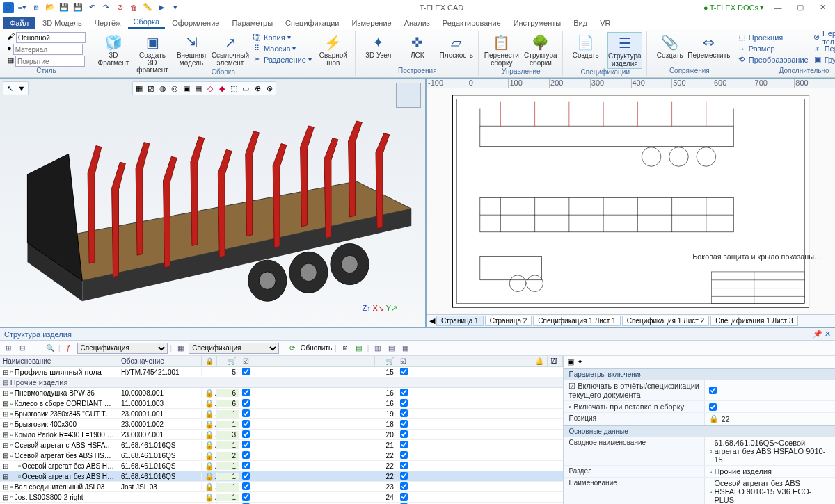 This screenshot has height=504, width=835. I want to click on ptab-4: Спецификация 1 Лист 2, so click(665, 321).